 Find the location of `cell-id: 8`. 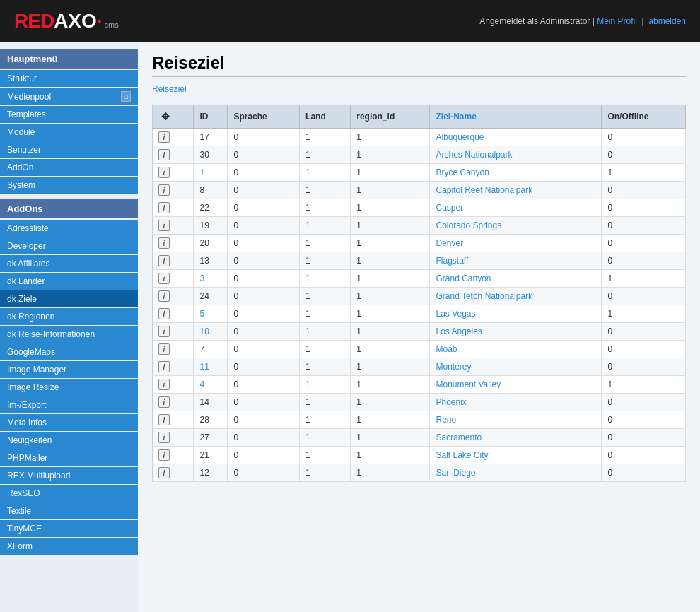

cell-id: 8 is located at coordinates (211, 191).